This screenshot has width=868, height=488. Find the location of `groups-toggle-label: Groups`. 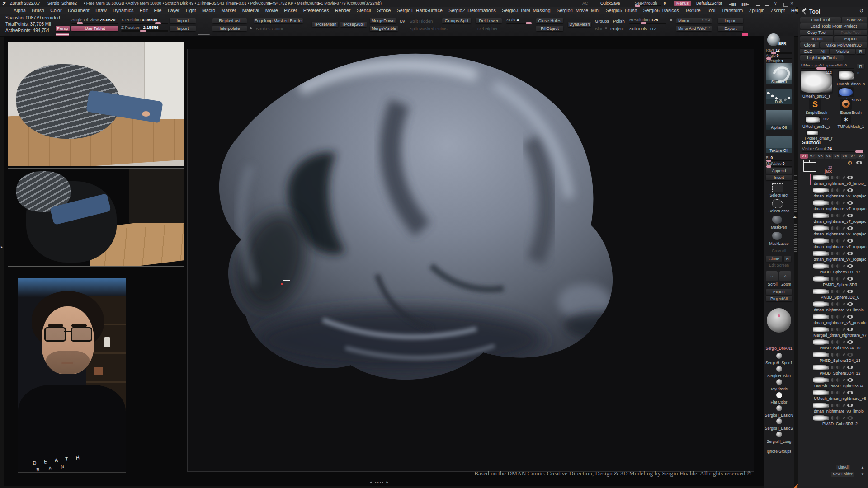

groups-toggle-label: Groups is located at coordinates (602, 21).